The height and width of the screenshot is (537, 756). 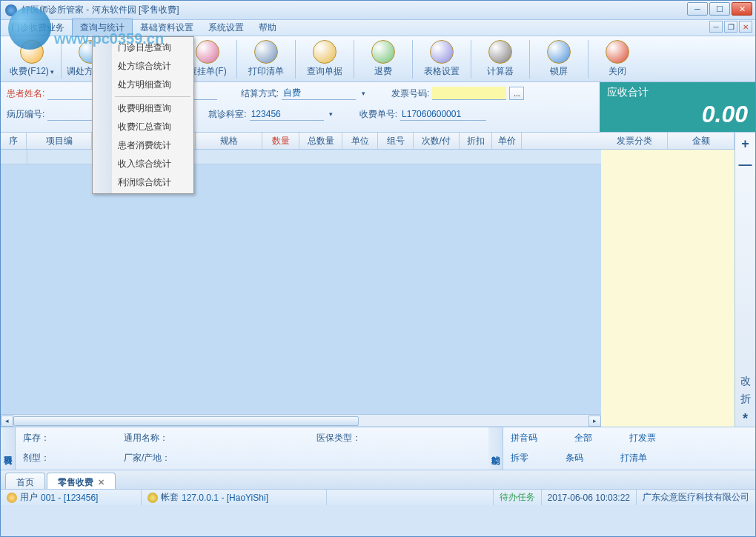 What do you see at coordinates (153, 498) in the screenshot?
I see `database-icon` at bounding box center [153, 498].